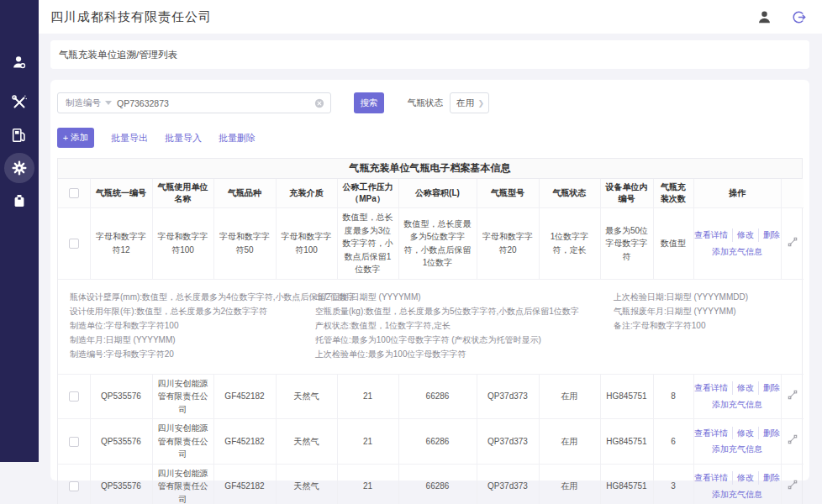  Describe the element at coordinates (430, 138) in the screenshot. I see `action-row: + 添加 批量导出 批量导入 批量删除` at that location.